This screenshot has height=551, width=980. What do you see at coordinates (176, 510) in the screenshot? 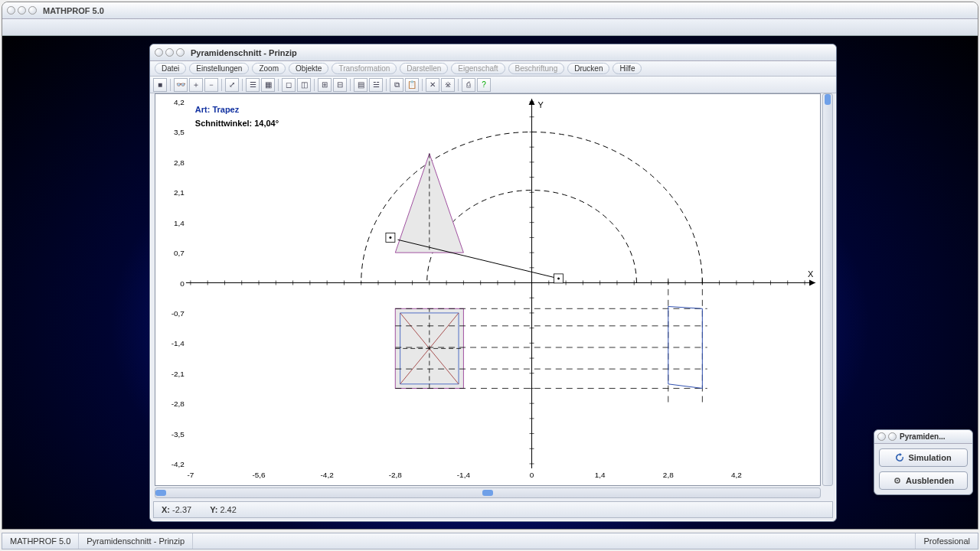
I see `status-x: X: -2.37` at bounding box center [176, 510].